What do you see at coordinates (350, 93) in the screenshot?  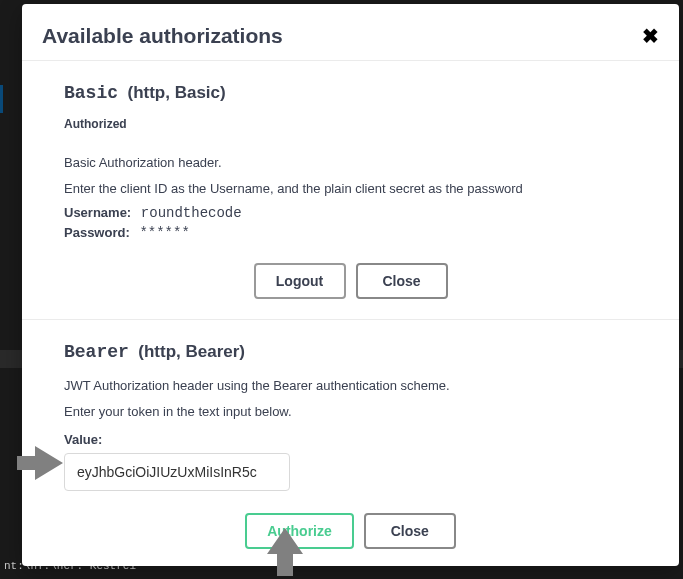 I see `basic-scheme-heading: Basic (http, Basic)` at bounding box center [350, 93].